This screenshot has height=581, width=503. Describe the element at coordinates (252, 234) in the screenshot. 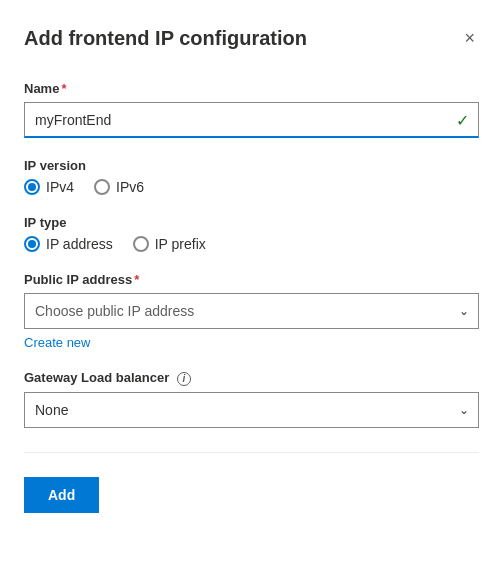

I see `ip-type-group: IP type IP address IP prefix` at that location.